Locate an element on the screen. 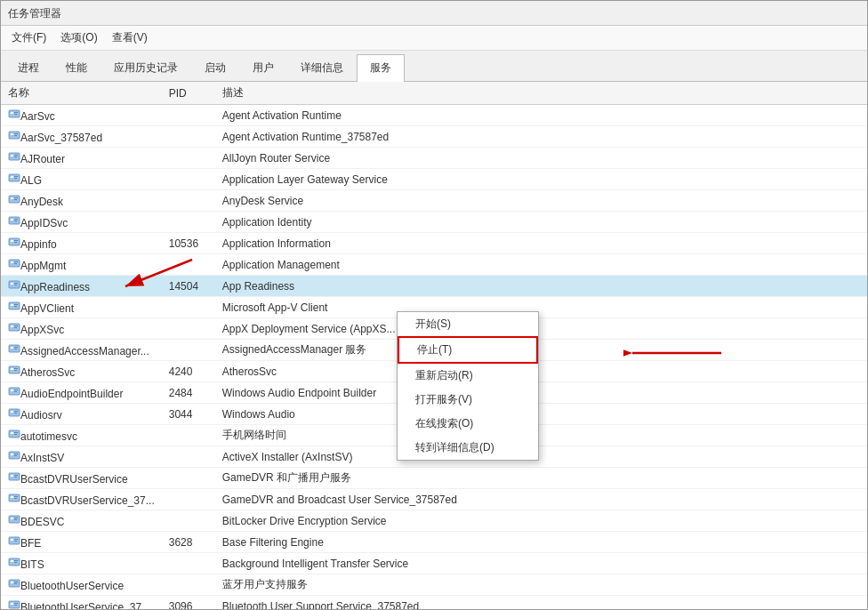  service-name: AJRouter is located at coordinates (43, 159).